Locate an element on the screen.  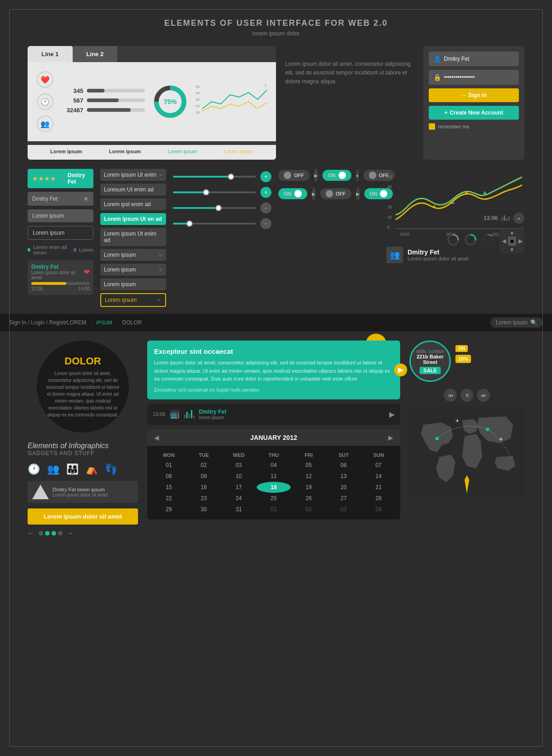
nav-link-1: Sign In / Login / Registr is located at coordinates (38, 323).